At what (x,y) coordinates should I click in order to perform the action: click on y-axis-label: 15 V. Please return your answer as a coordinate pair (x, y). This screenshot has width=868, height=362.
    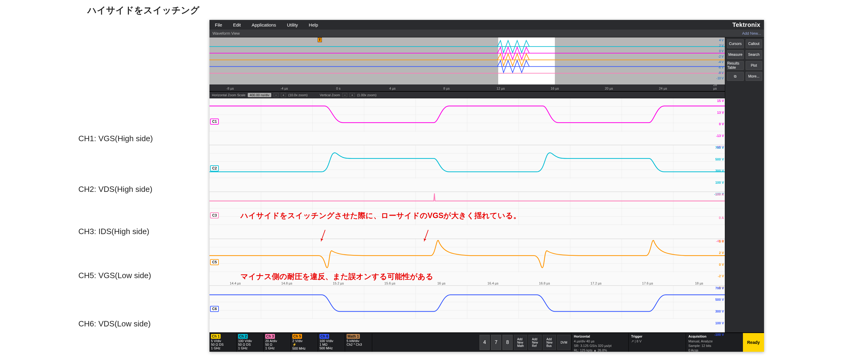
    Looking at the image, I should click on (720, 101).